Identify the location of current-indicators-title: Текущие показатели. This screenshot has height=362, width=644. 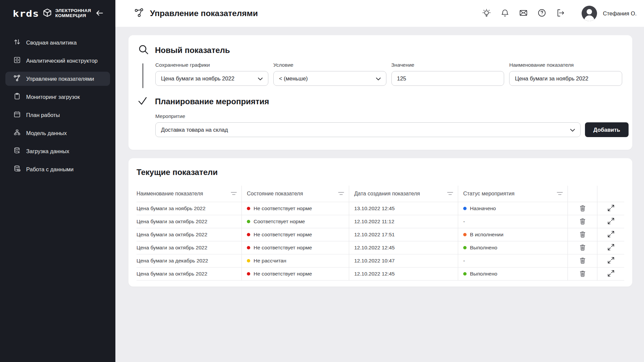
(380, 172).